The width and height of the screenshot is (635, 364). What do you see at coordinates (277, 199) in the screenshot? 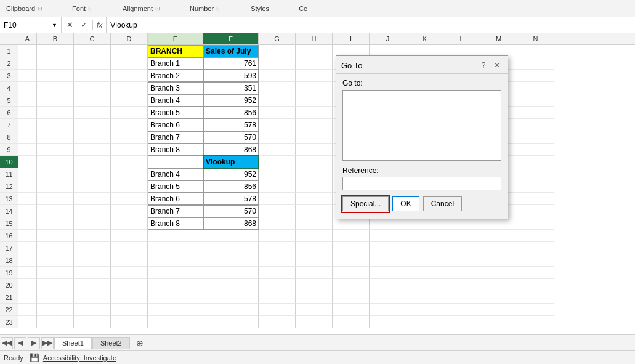
I see `cell-g13` at bounding box center [277, 199].